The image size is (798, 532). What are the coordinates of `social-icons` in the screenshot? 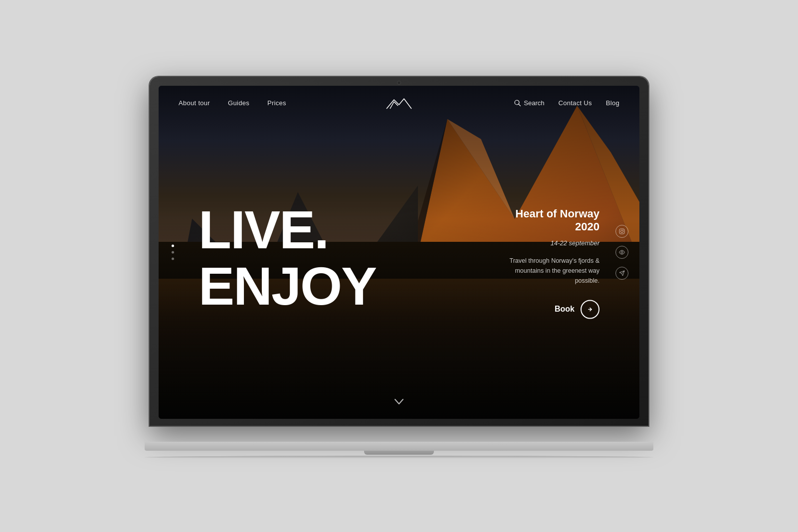 It's located at (622, 252).